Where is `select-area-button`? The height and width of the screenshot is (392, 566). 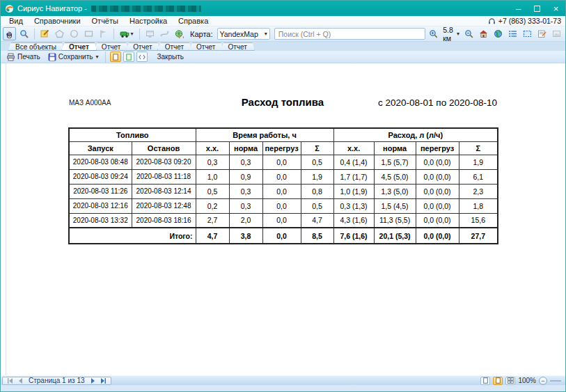
select-area-button is located at coordinates (528, 33).